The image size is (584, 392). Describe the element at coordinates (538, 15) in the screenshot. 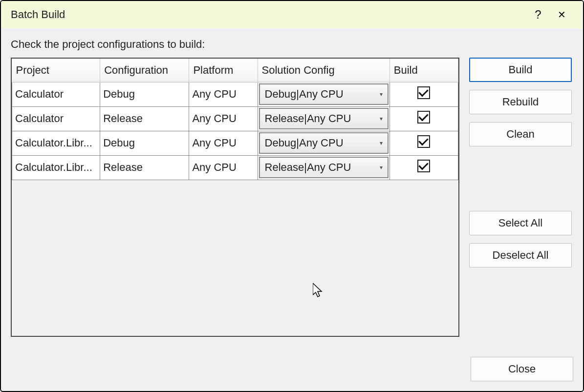

I see `help-button: ?` at that location.